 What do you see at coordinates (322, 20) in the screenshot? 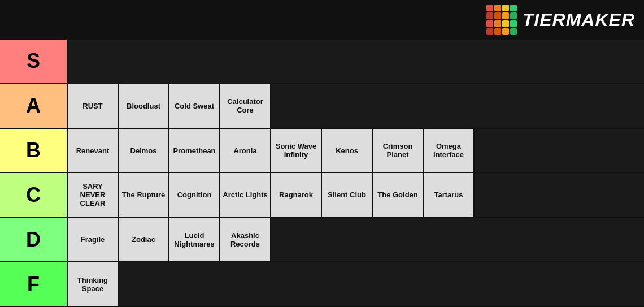
I see `header: TiERMAKER` at bounding box center [322, 20].